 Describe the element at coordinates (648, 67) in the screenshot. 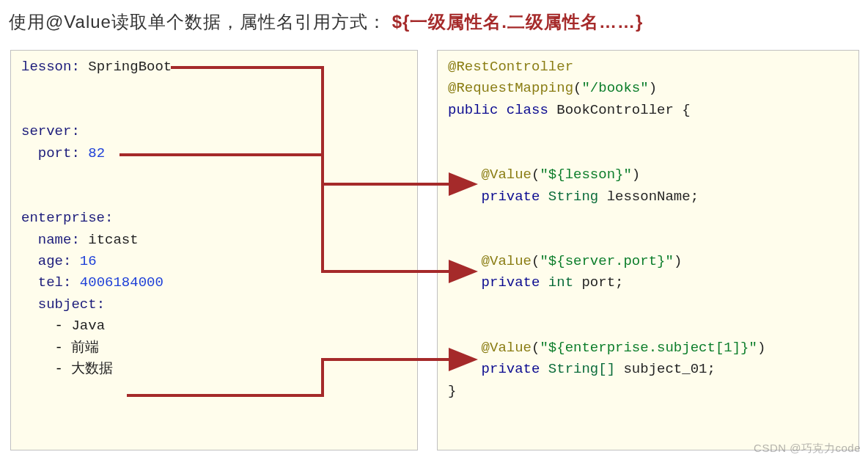

I see `java-rest-anno: @RestController` at that location.